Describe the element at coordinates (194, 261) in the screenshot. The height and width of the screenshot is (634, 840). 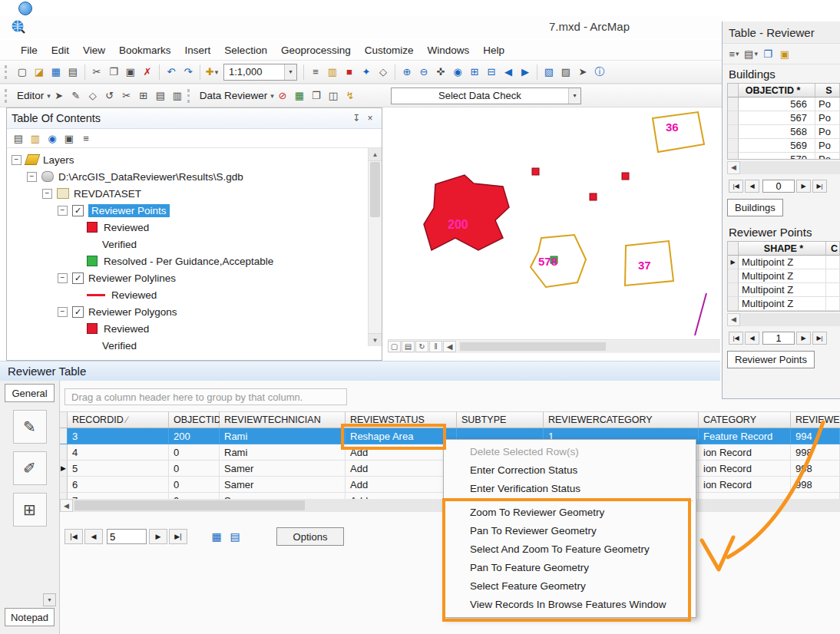
I see `legend-item-resolved-point: Resolved - Per Guidance,Acceptable` at that location.